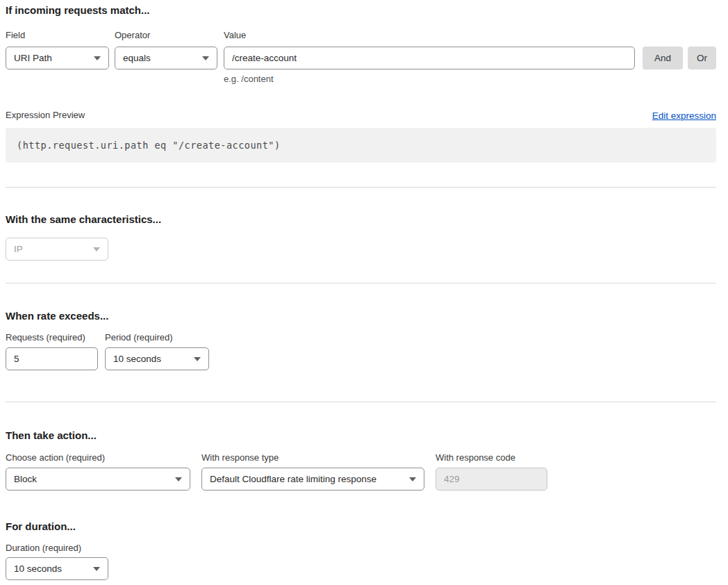 Image resolution: width=728 pixels, height=585 pixels. Describe the element at coordinates (25, 479) in the screenshot. I see `choose-action-select-value: Block` at that location.